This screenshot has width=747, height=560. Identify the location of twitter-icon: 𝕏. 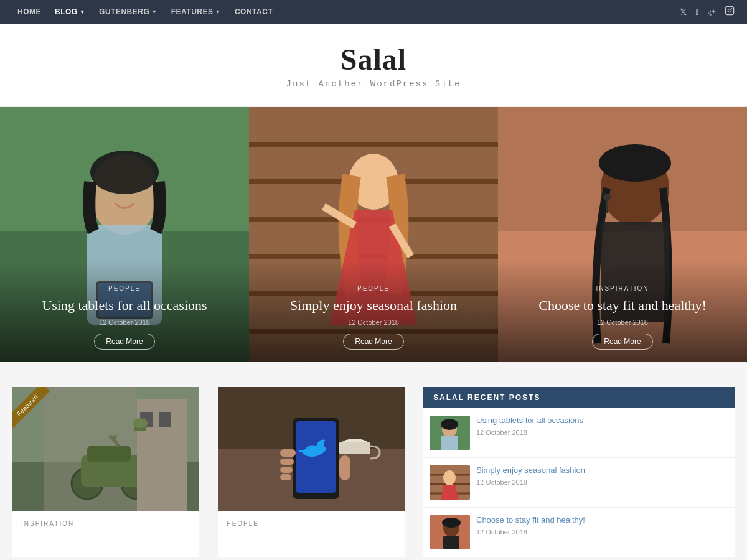
(684, 12).